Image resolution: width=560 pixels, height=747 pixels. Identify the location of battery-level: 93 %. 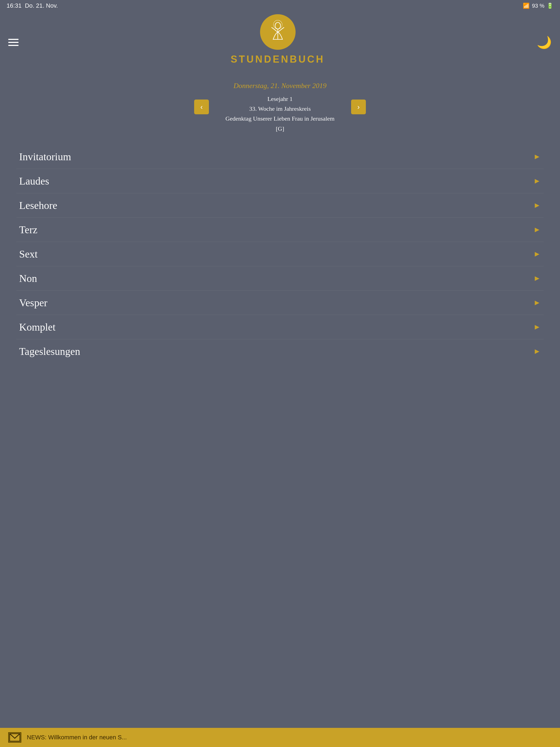
(538, 6).